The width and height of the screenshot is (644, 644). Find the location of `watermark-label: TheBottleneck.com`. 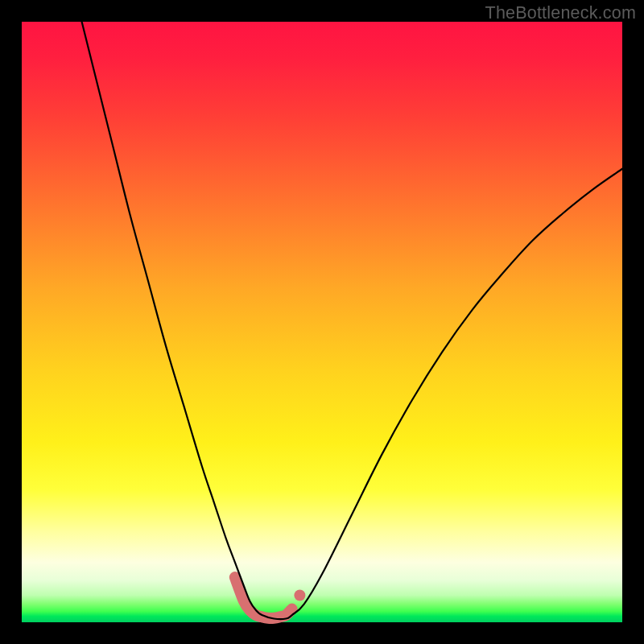

watermark-label: TheBottleneck.com is located at coordinates (560, 13).